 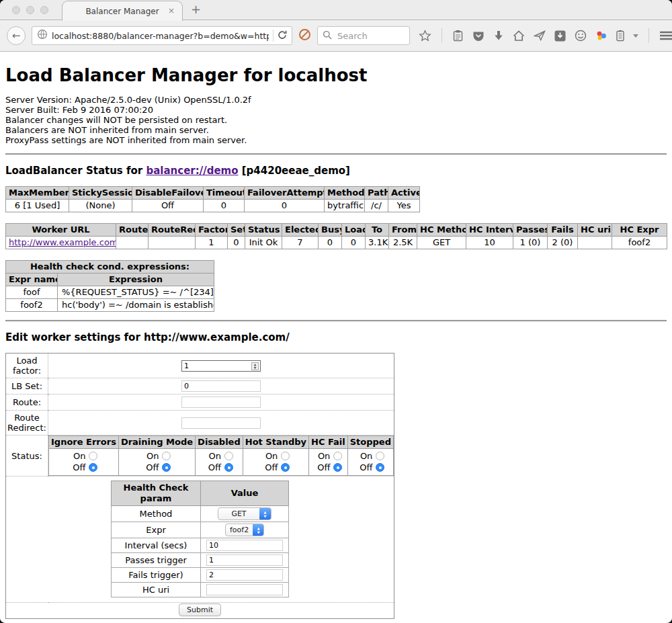 What do you see at coordinates (376, 194) in the screenshot?
I see `col-path: Path` at bounding box center [376, 194].